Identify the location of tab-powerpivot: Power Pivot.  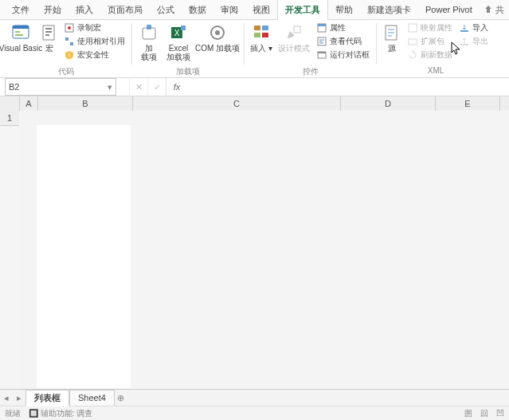
(449, 10).